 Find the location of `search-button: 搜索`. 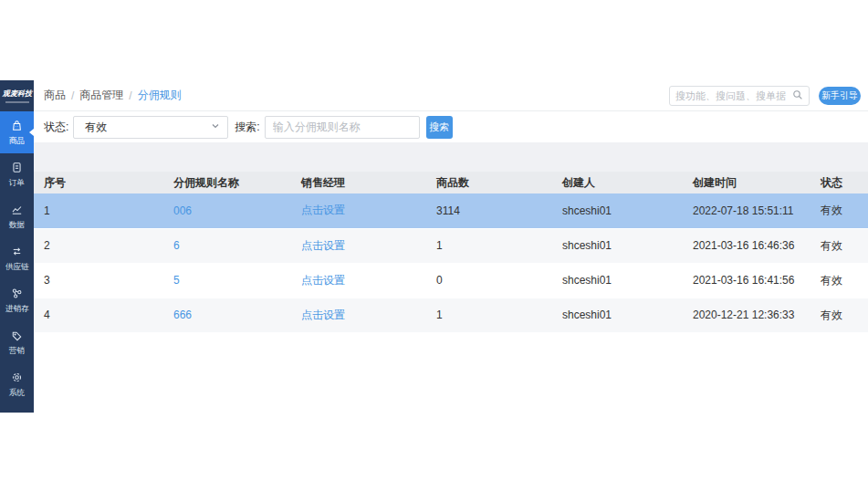

search-button: 搜索 is located at coordinates (440, 128).